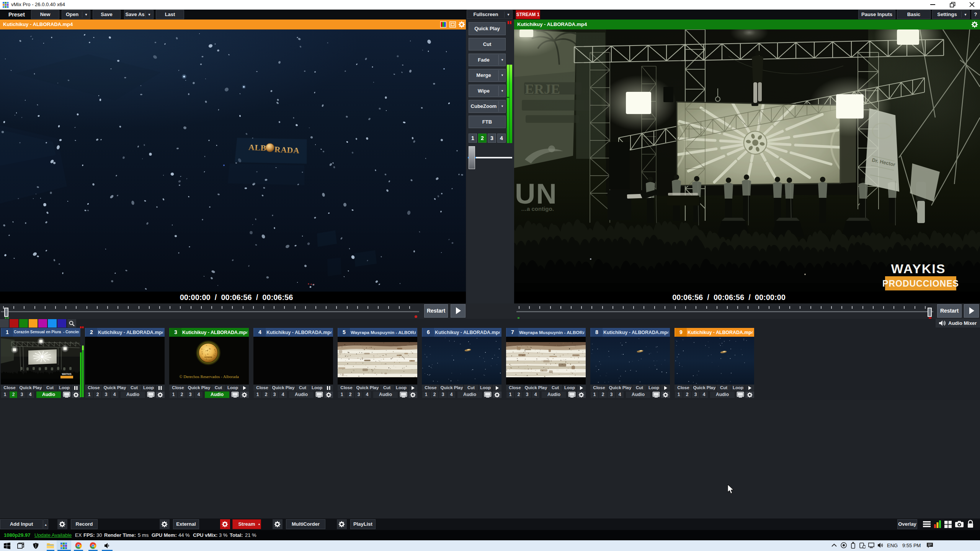 The height and width of the screenshot is (551, 980). Describe the element at coordinates (921, 284) in the screenshot. I see `svg-text: PRODUCCIONES` at that location.